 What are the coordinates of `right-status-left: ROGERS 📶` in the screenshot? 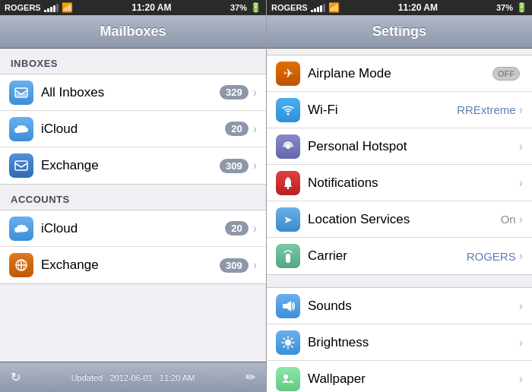 It's located at (306, 8).